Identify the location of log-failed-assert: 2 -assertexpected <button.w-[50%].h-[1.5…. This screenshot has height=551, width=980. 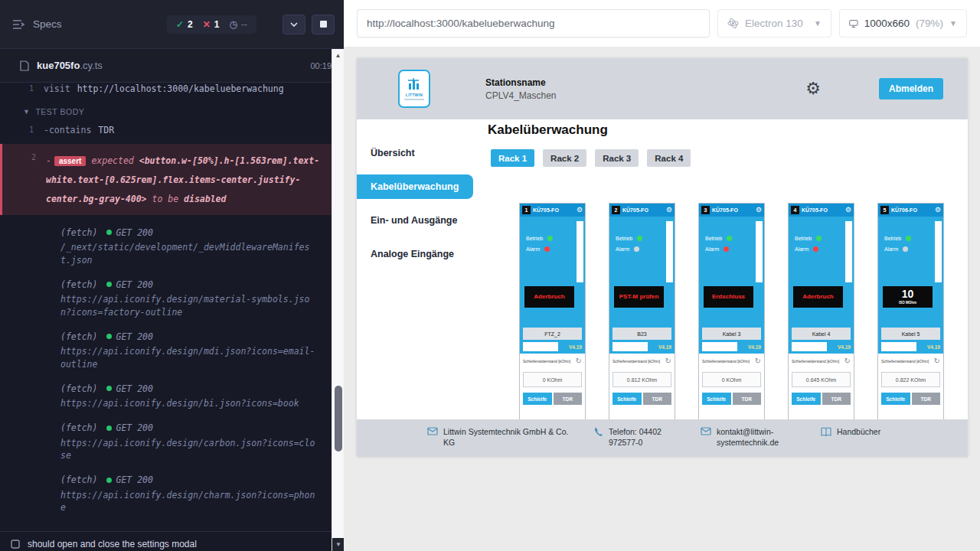
(172, 179).